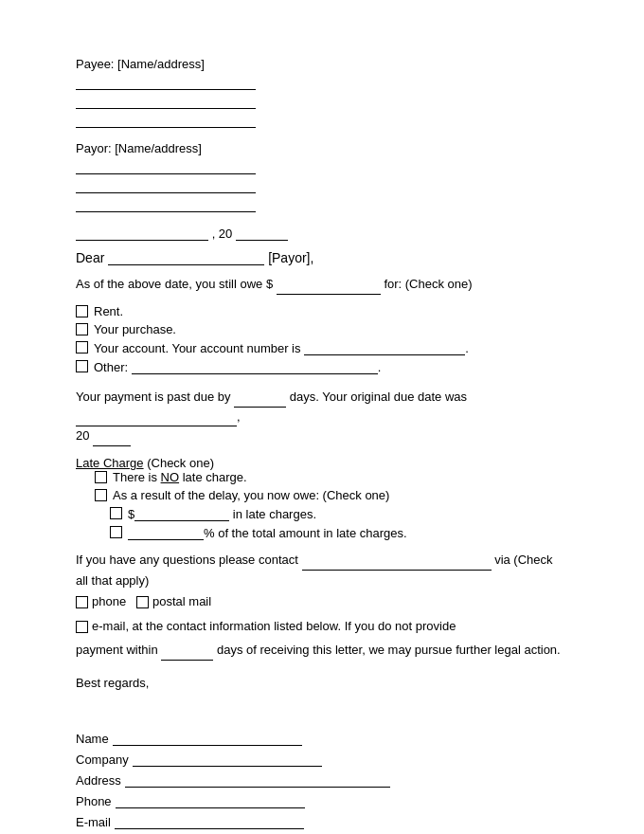 This screenshot has width=644, height=834. What do you see at coordinates (94, 802) in the screenshot?
I see `phone-sig-label: Phone` at bounding box center [94, 802].